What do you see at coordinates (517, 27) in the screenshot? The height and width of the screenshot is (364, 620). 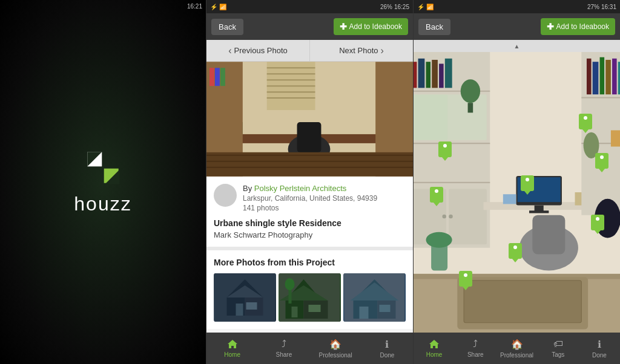 I see `full-header: Back ✚ Add to Ideabook` at bounding box center [517, 27].